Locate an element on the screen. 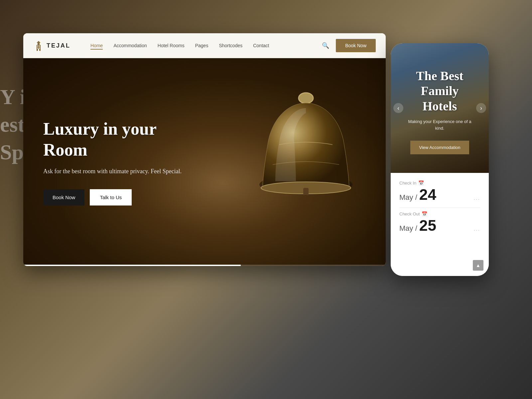 This screenshot has height=399, width=532. booking-panel: Check In 📅 May / 24 ... Check Out 📅 May … is located at coordinates (440, 224).